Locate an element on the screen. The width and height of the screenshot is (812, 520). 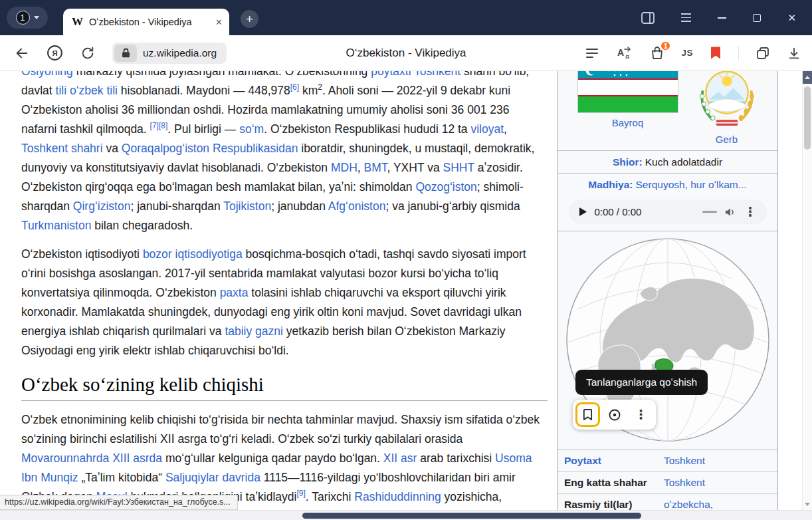
article-link: Turkmaniston is located at coordinates (56, 225).